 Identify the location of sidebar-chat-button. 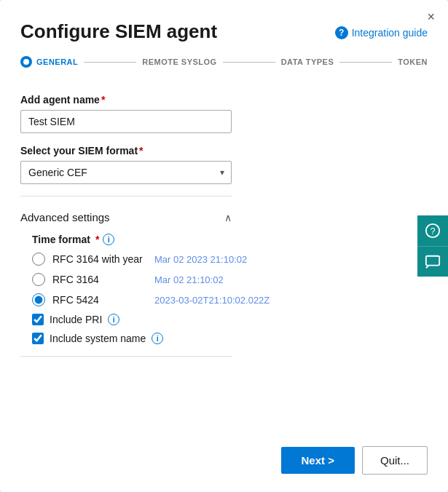
(433, 261).